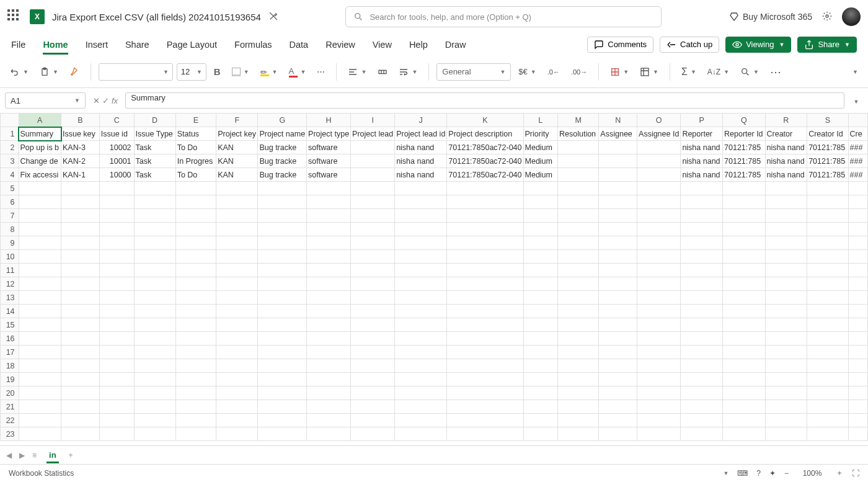 Image resolution: width=868 pixels, height=482 pixels. Describe the element at coordinates (192, 45) in the screenshot. I see `menu-tab-page-layout: Page Layout` at that location.